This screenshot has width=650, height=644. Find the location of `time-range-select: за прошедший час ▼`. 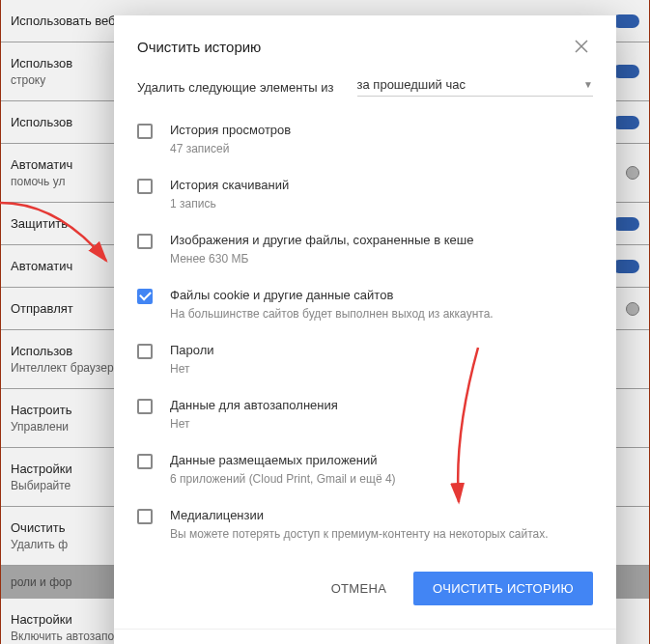

time-range-select: за прошедший час ▼ is located at coordinates (475, 87).